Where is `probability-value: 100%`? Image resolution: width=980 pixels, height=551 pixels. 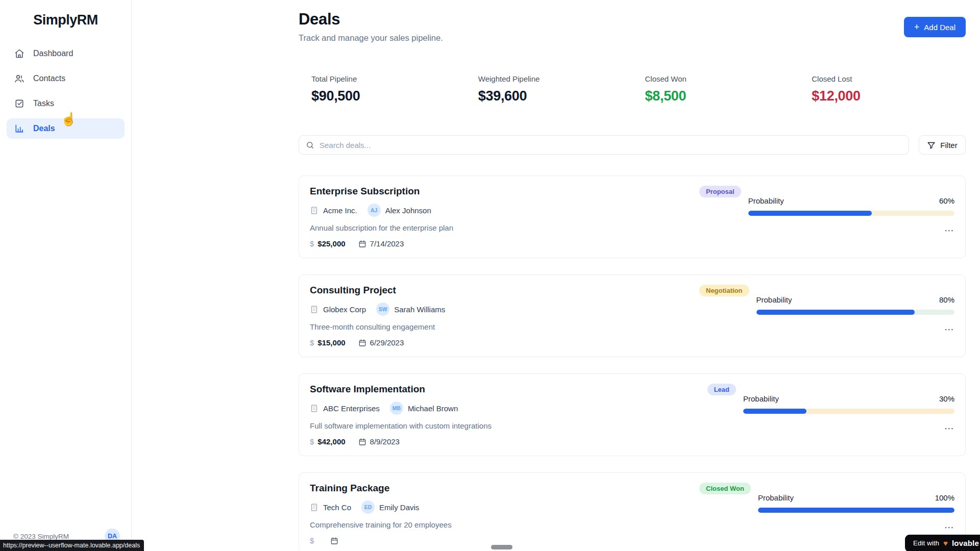 probability-value: 100% is located at coordinates (945, 498).